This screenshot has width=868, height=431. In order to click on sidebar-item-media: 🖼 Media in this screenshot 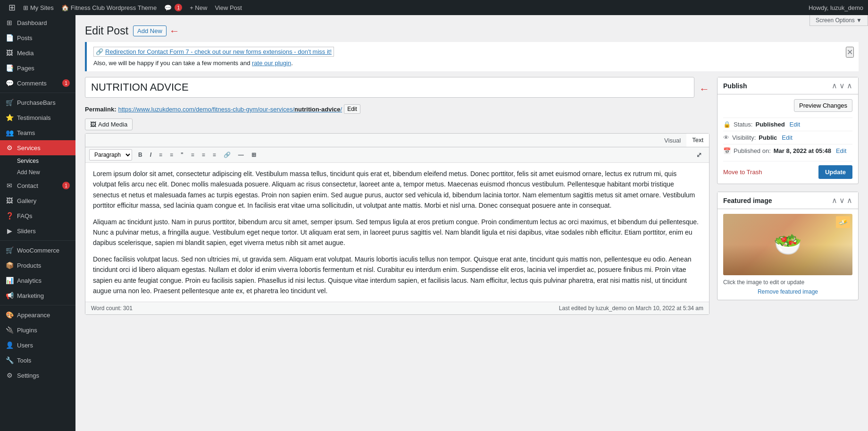, I will do `click(38, 53)`.